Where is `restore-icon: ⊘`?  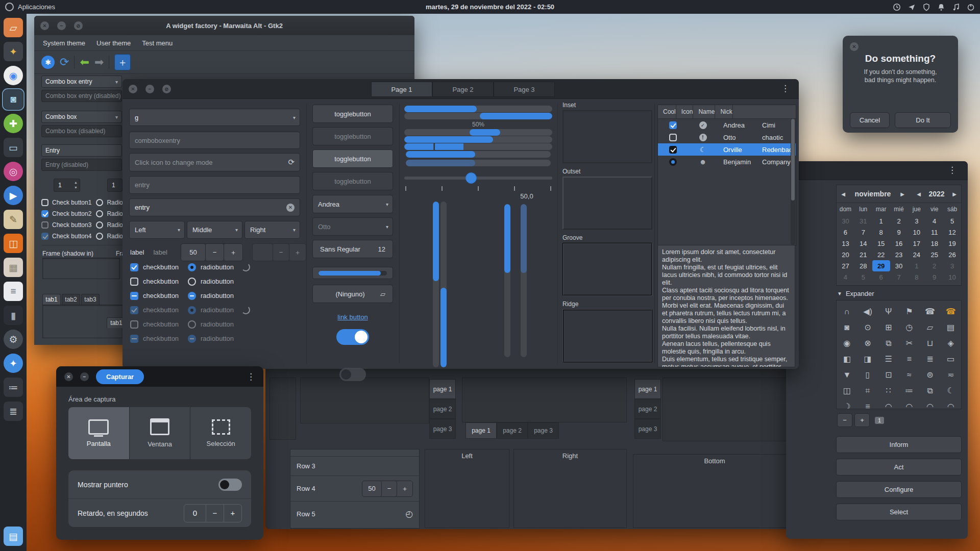
restore-icon: ⊘ is located at coordinates (166, 89).